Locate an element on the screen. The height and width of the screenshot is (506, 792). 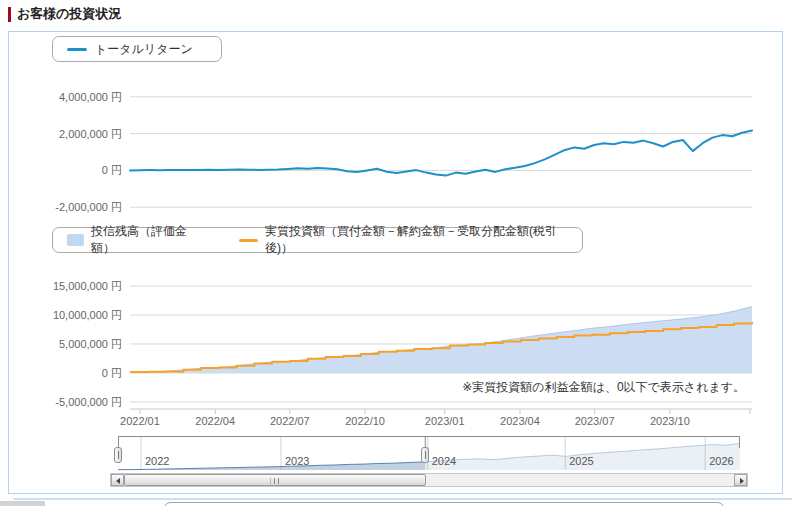
navigator-handle-right is located at coordinates (425, 455).